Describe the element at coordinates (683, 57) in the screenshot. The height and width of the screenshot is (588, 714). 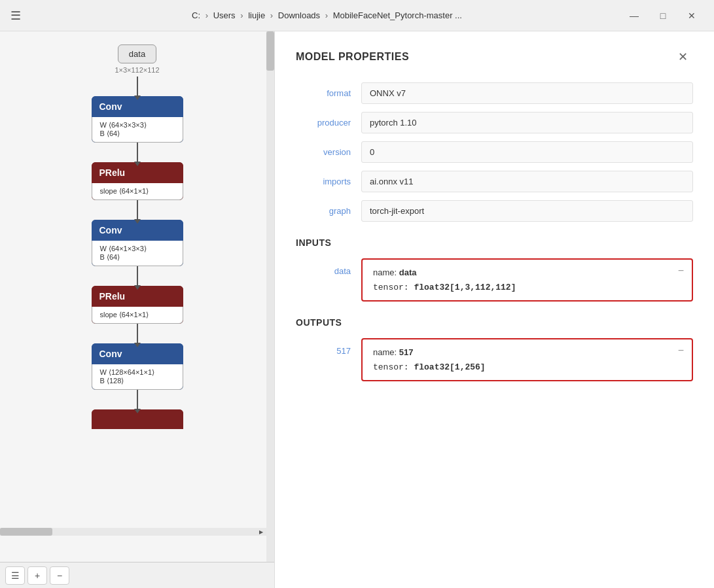
I see `properties-close-button: ✕` at that location.